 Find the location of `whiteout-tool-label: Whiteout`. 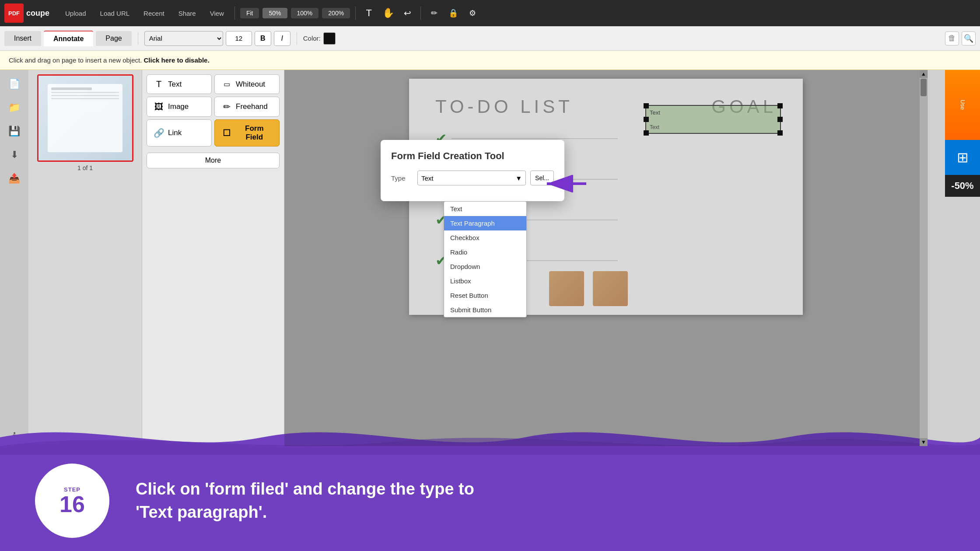

whiteout-tool-label: Whiteout is located at coordinates (250, 84).